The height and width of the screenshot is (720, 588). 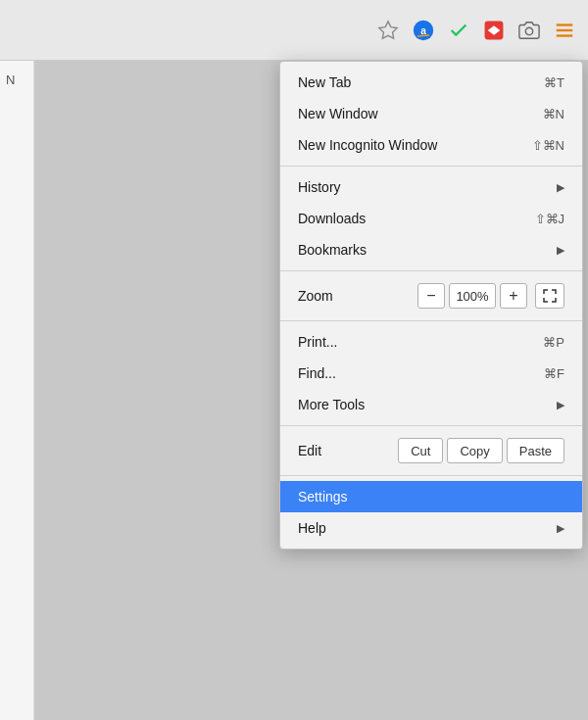 What do you see at coordinates (294, 30) in the screenshot?
I see `browser-toolbar: a` at bounding box center [294, 30].